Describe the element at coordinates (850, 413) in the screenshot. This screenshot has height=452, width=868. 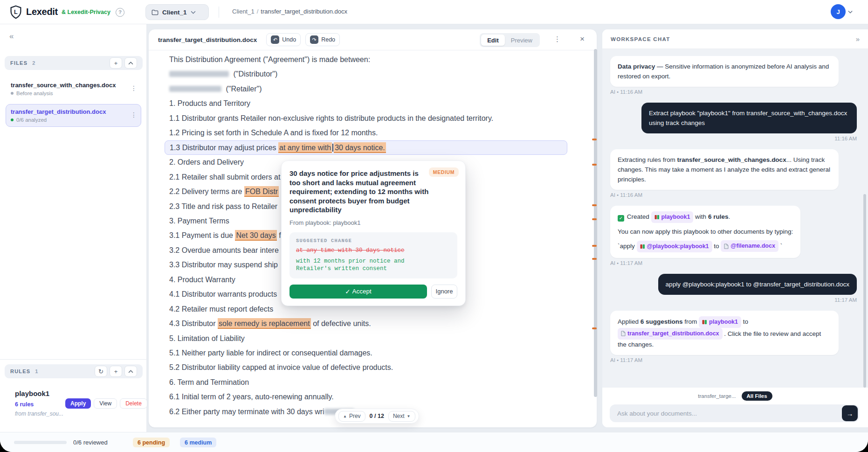
I see `send-button: →` at that location.